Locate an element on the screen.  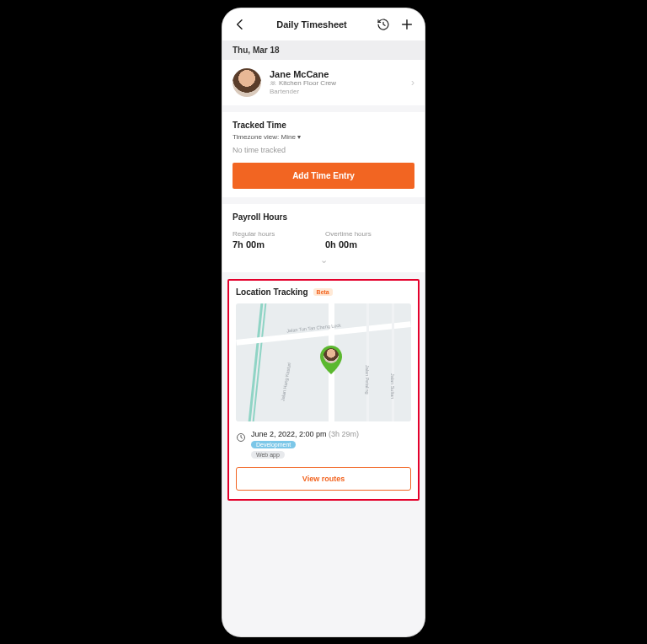
location-tracking-card: Location Tracking Beta Jalan Tun Tan Che… is located at coordinates (324, 389).